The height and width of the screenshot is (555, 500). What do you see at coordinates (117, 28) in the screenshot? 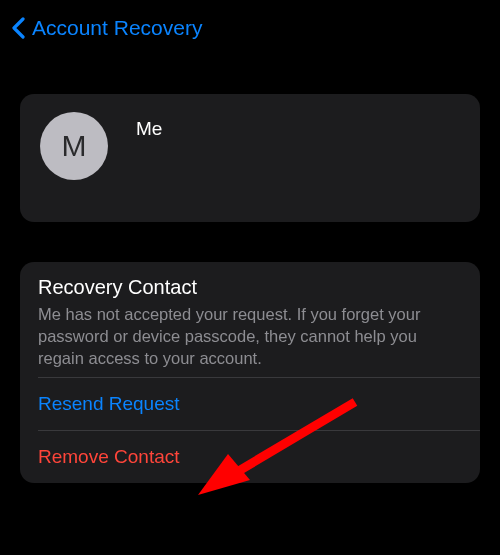
I see `nav-back-title: Account Recovery` at bounding box center [117, 28].